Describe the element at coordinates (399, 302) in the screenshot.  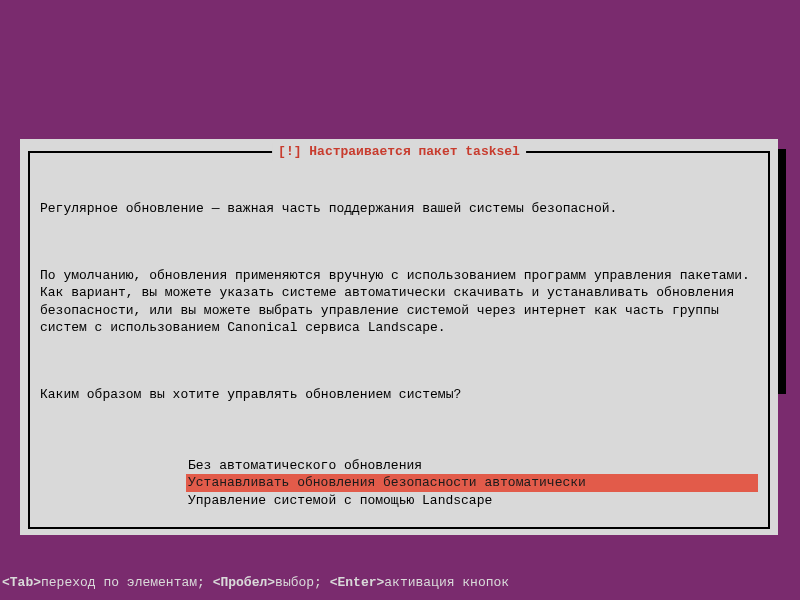
I see `paragraph-2: По умолчанию, обновления применяются вру…` at that location.